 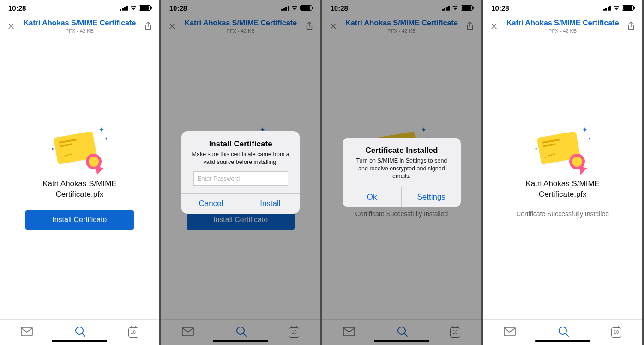 What do you see at coordinates (402, 169) in the screenshot?
I see `dialog-message: Turn on S/MIME in Settings to send and r…` at bounding box center [402, 169].